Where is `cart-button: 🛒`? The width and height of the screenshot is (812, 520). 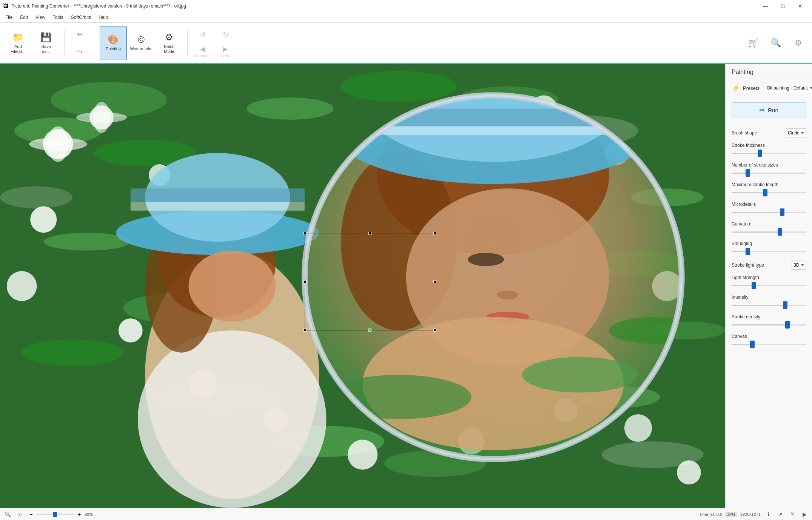
cart-button: 🛒 is located at coordinates (753, 43).